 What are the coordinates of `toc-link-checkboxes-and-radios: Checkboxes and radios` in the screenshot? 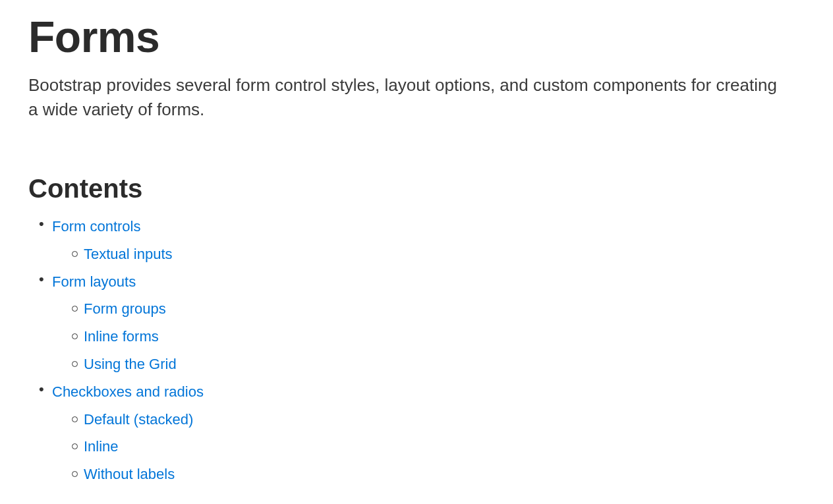 It's located at (128, 392).